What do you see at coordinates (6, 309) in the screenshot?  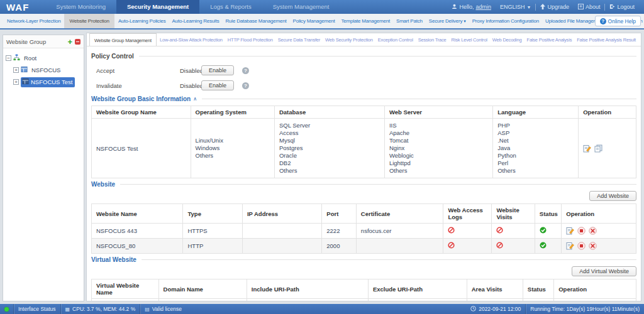 I see `interface-status-light` at bounding box center [6, 309].